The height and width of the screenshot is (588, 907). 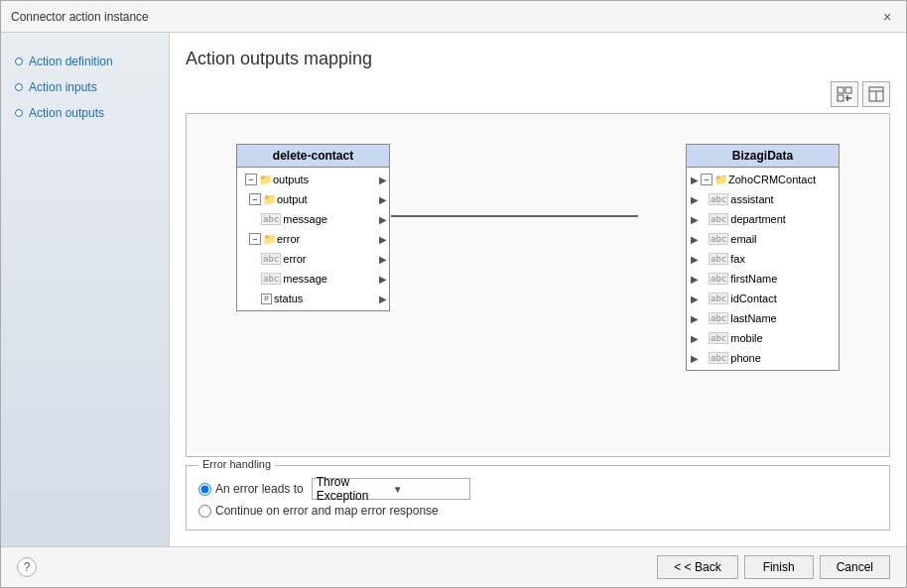 I want to click on table-row: ▶ abc mobile, so click(x=762, y=338).